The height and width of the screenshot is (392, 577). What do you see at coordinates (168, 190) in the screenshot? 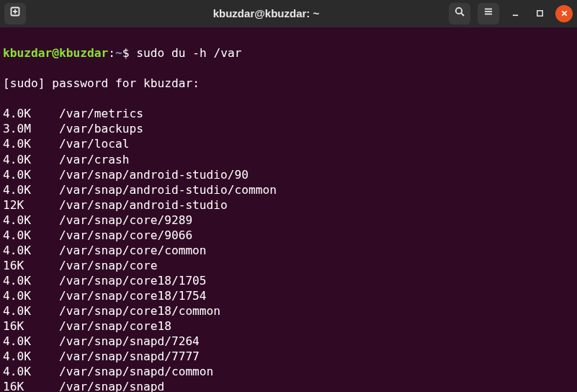
I see `path-value: /var/snap/android-studio/common` at bounding box center [168, 190].